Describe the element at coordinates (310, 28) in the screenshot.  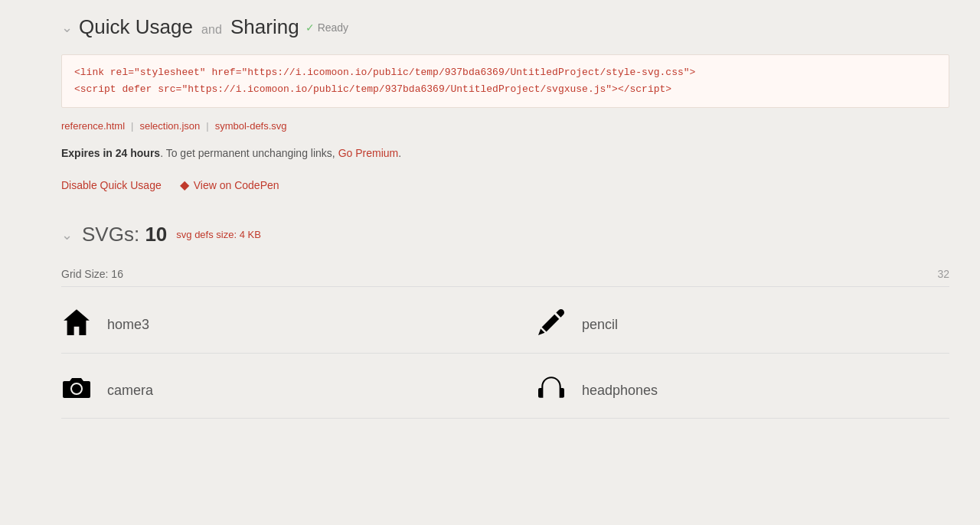
I see `check-icon: ✓` at that location.